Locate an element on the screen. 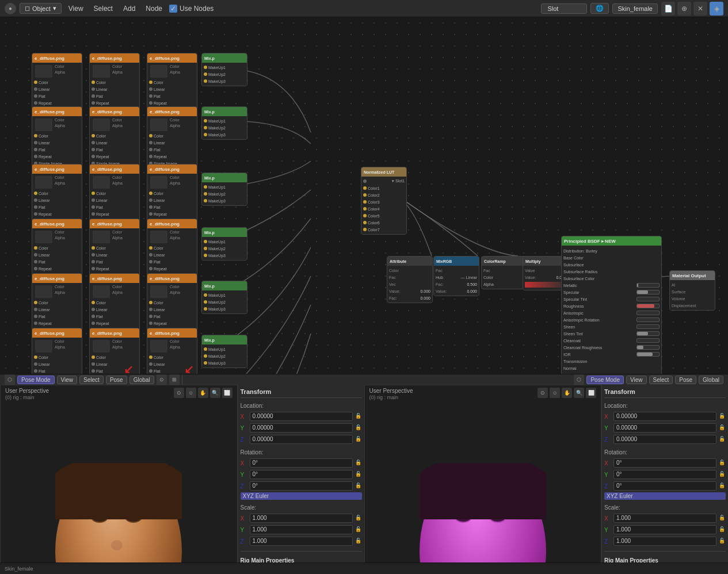 The height and width of the screenshot is (574, 728). scale-y-input-left: 1.000 is located at coordinates (302, 530).